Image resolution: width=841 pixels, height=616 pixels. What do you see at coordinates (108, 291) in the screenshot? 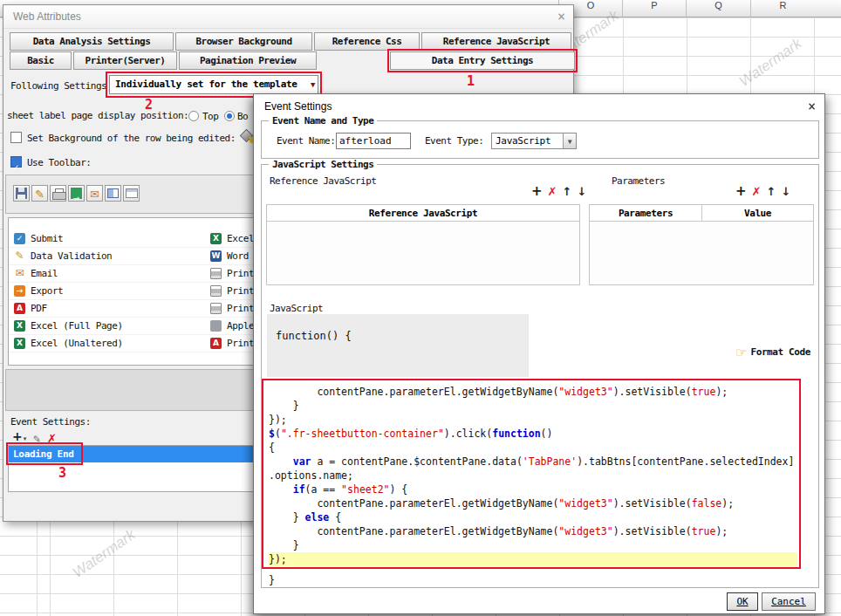
I see `list-item-export: Export` at bounding box center [108, 291].